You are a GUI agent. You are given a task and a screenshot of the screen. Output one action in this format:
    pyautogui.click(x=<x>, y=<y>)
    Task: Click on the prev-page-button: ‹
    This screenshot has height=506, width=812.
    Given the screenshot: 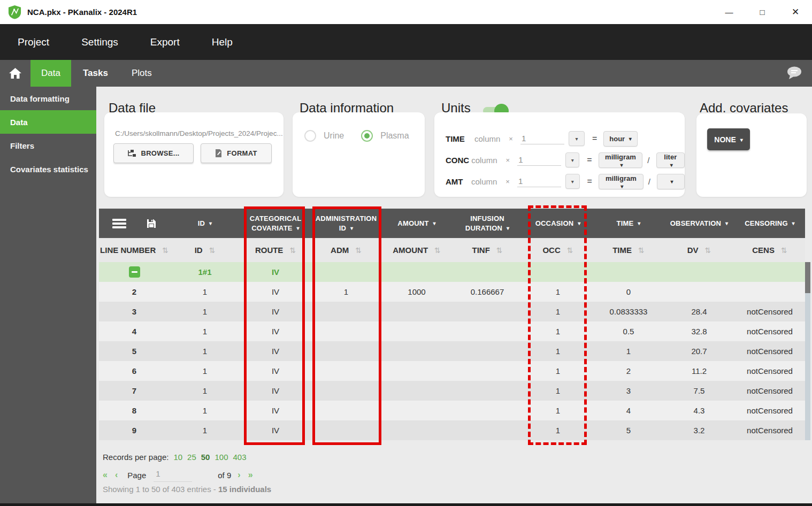 What is the action you would take?
    pyautogui.click(x=117, y=475)
    